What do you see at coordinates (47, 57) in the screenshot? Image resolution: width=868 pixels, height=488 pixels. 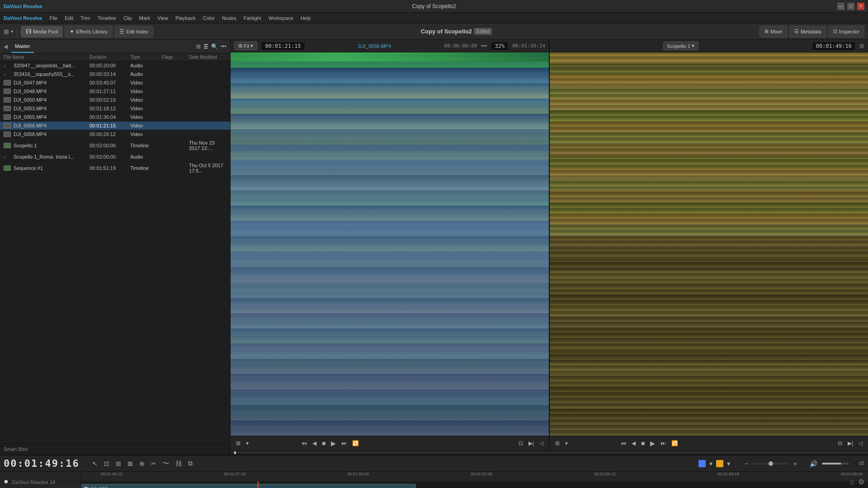 I see `column-header-name: File Name` at bounding box center [47, 57].